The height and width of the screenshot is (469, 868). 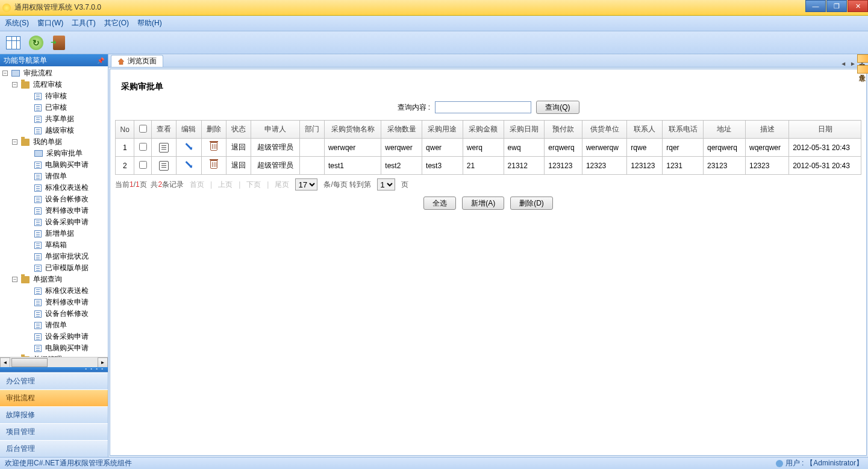 What do you see at coordinates (83, 23) in the screenshot?
I see `menu-tool: 工具(T)` at bounding box center [83, 23].